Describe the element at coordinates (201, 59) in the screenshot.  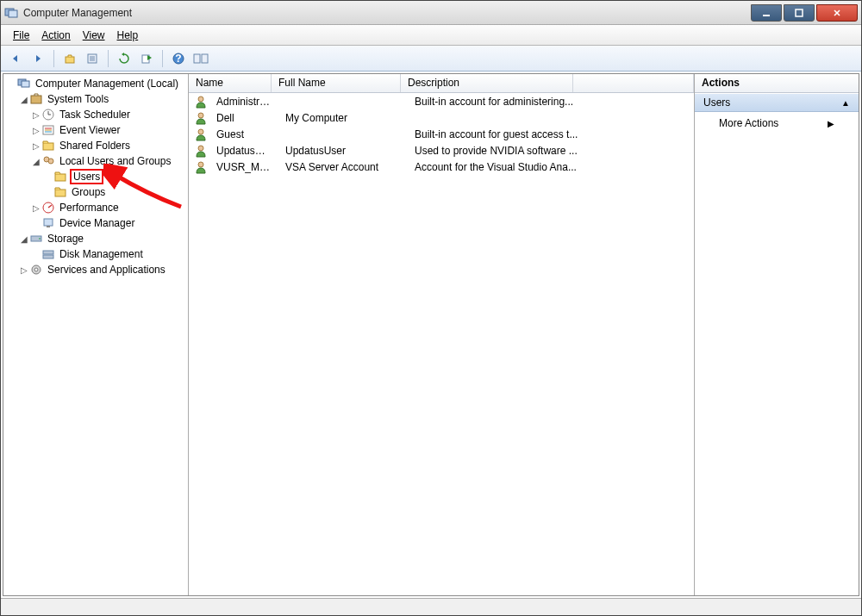
I see `show-hide-button` at that location.